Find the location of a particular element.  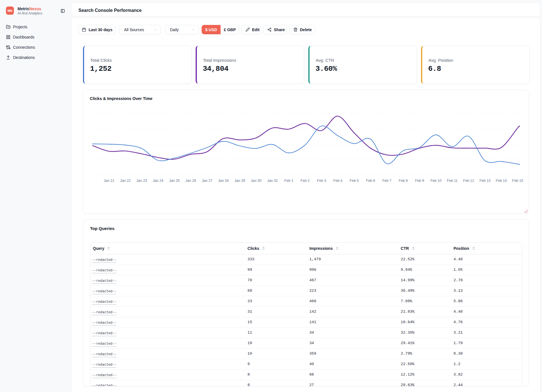

svg-text: Jan 31 is located at coordinates (272, 181).